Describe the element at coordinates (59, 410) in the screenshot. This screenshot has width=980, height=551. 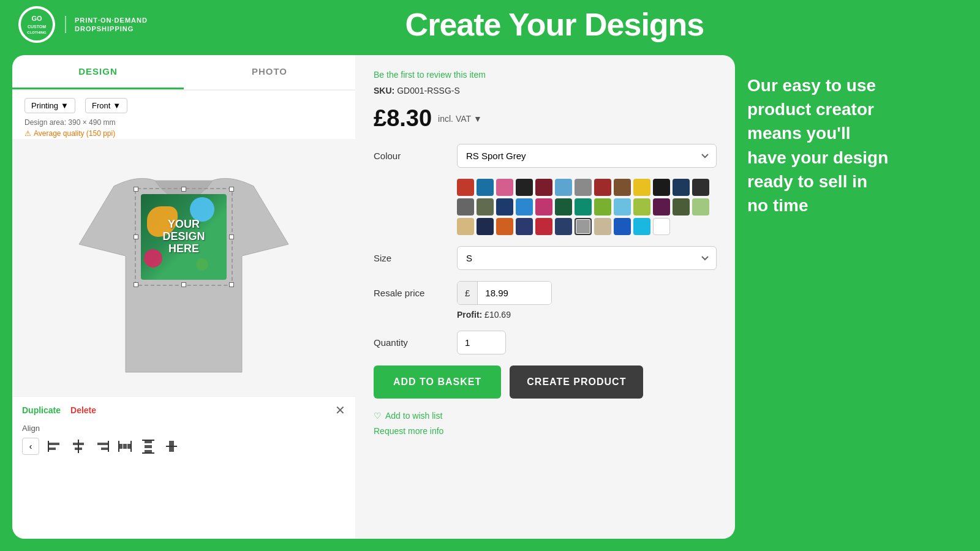
I see `dup-del-buttons: Duplicate Delete` at that location.